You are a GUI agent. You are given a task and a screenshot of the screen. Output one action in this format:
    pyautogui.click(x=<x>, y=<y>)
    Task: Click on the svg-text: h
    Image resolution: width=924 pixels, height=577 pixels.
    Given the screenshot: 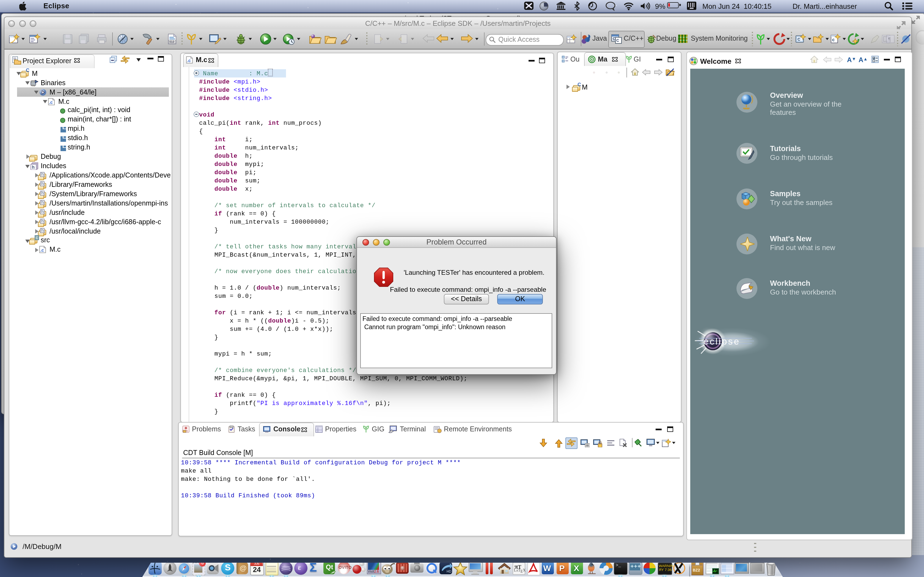 What is the action you would take?
    pyautogui.click(x=34, y=167)
    